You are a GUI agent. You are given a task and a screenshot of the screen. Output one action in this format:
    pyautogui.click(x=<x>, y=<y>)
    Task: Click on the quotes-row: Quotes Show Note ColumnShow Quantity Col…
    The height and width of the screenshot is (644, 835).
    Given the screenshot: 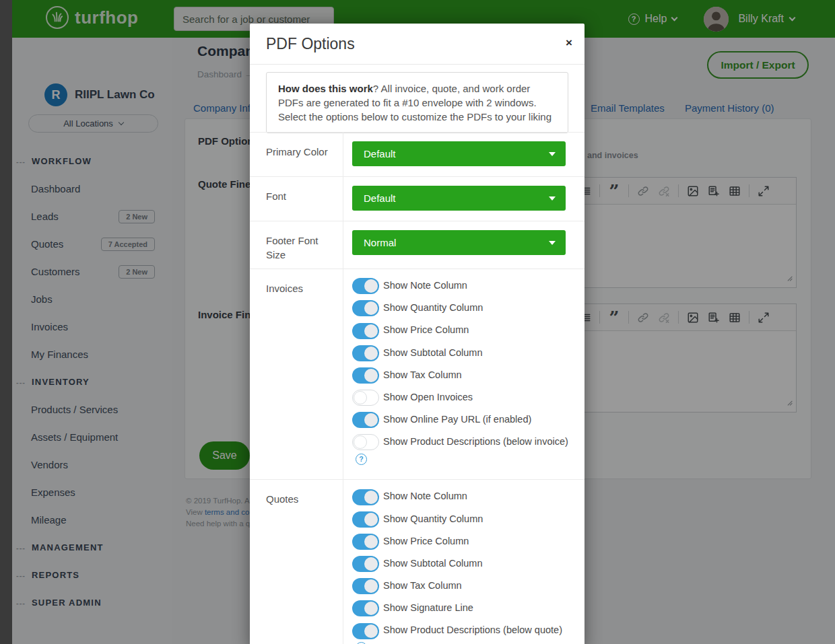 What is the action you would take?
    pyautogui.click(x=418, y=561)
    